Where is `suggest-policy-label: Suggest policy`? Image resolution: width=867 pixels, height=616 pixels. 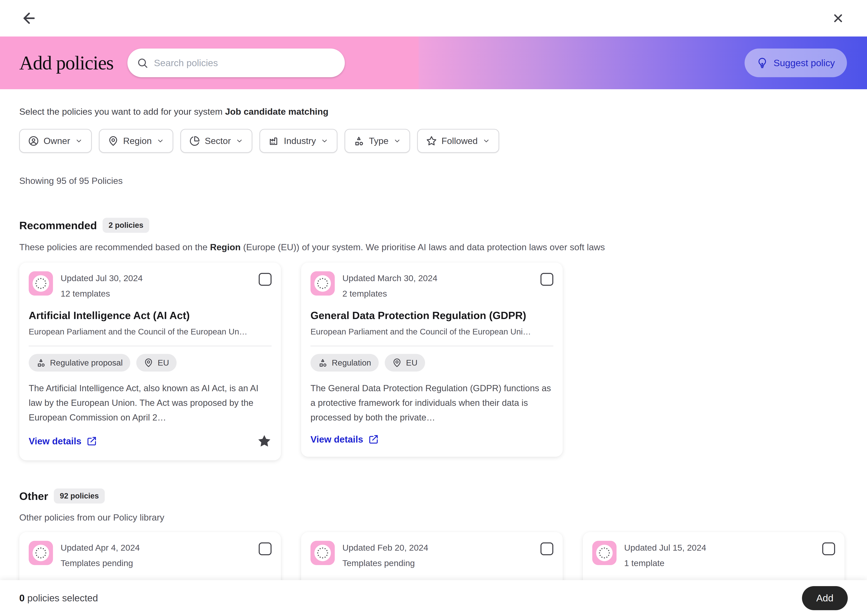 suggest-policy-label: Suggest policy is located at coordinates (804, 63).